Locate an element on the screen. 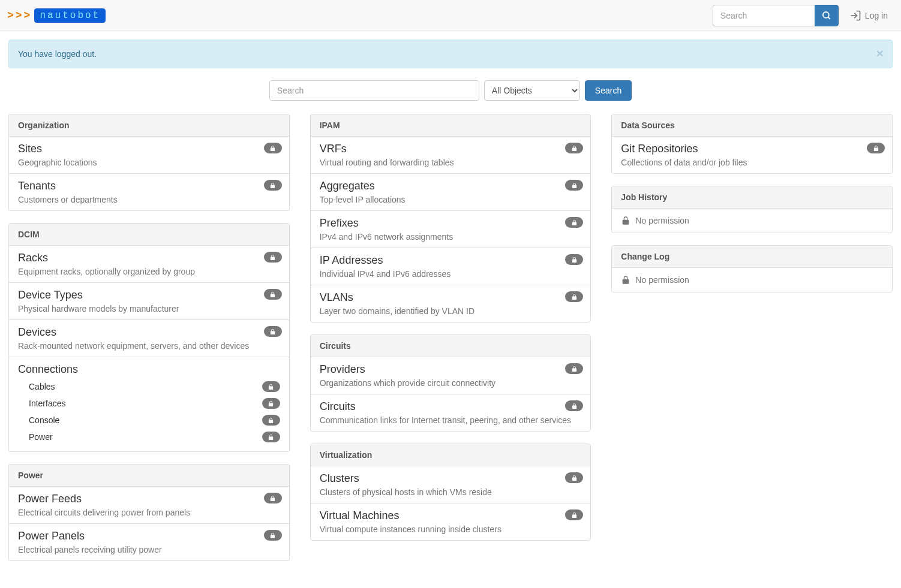 Image resolution: width=901 pixels, height=588 pixels. login-label: Log in is located at coordinates (876, 16).